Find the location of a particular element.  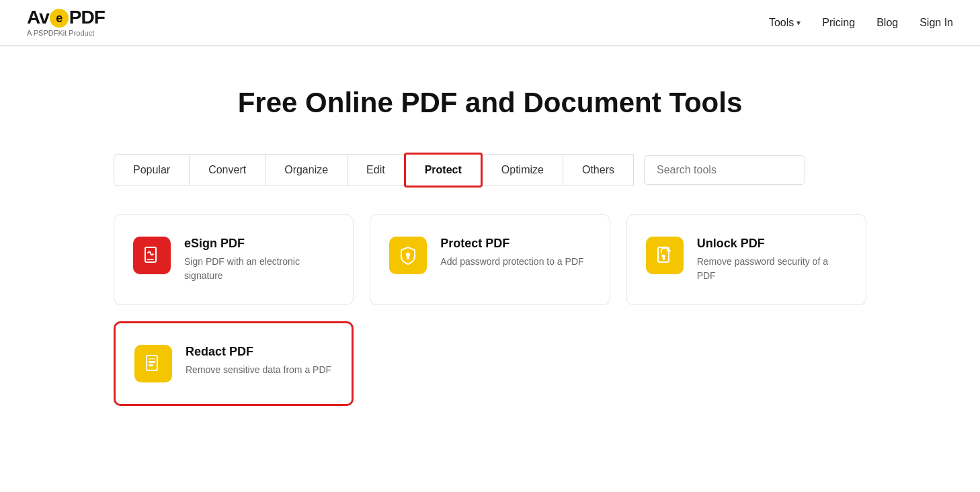

tool-desc-unlock: Remove password security of a PDF is located at coordinates (772, 269).